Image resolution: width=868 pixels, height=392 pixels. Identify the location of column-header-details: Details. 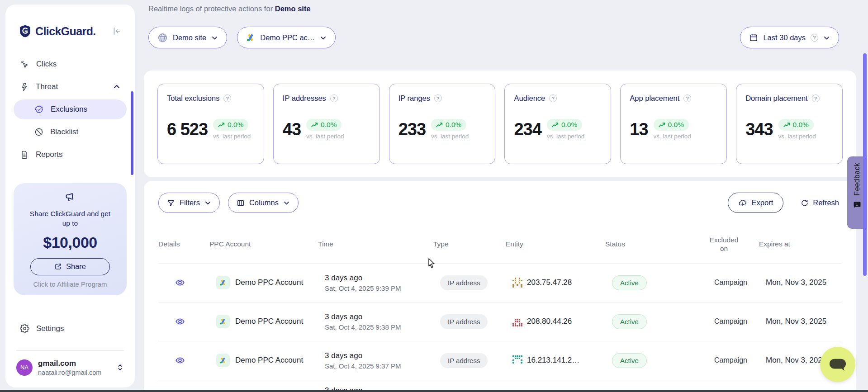
(184, 244).